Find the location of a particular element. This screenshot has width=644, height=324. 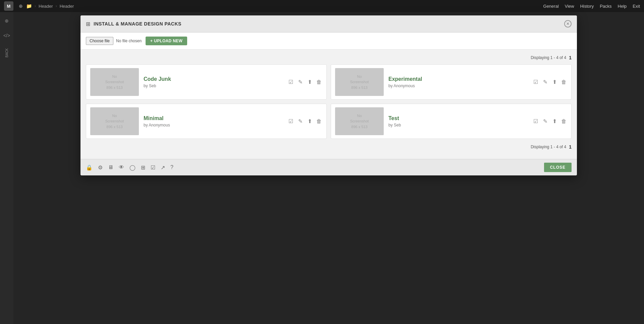

pack-export-icon-test: ☑ is located at coordinates (536, 121).